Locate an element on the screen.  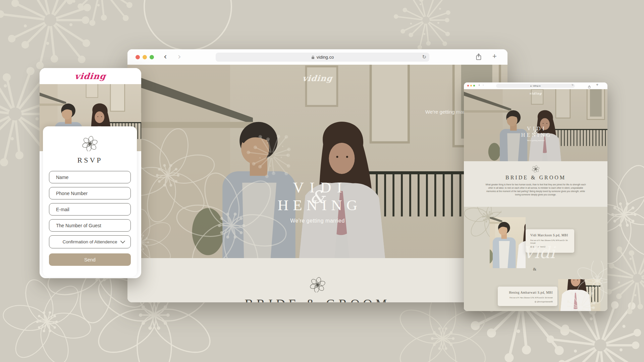
phone-field is located at coordinates (90, 193).